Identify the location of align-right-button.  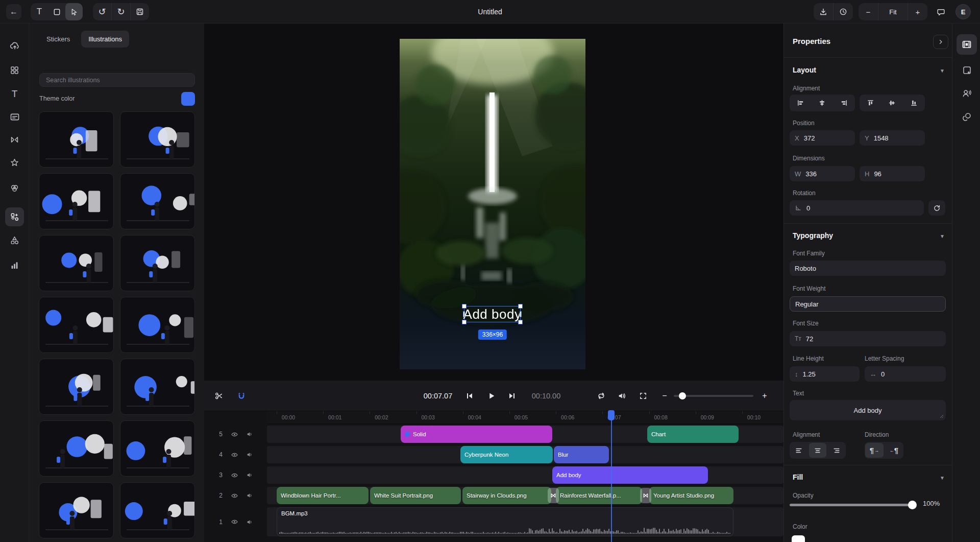
(844, 103).